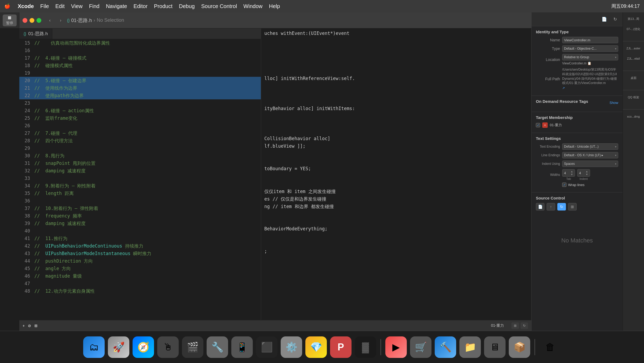 This screenshot has height=363, width=644. What do you see at coordinates (140, 156) in the screenshot?
I see `code-line-30: 30// 8.甩行为` at bounding box center [140, 156].